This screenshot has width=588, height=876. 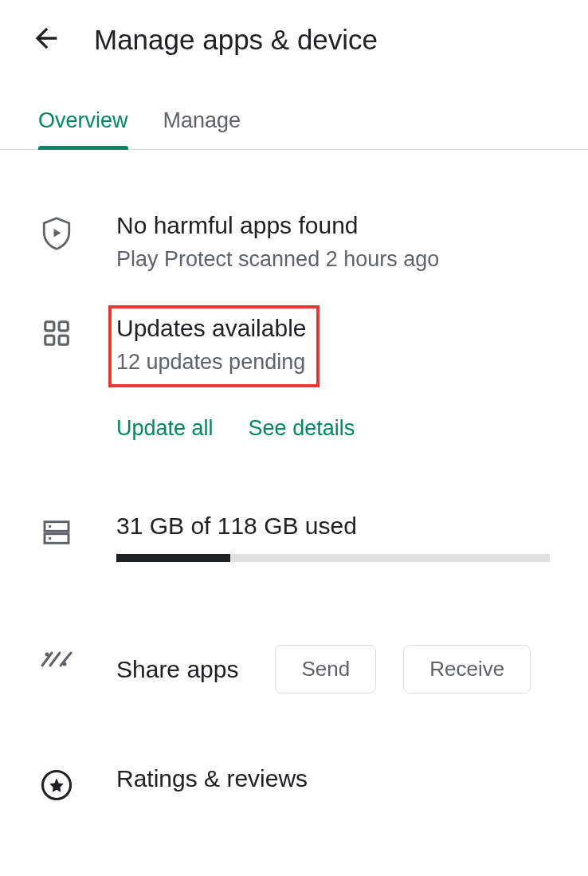 I want to click on app-header: Manage apps & device, so click(x=294, y=40).